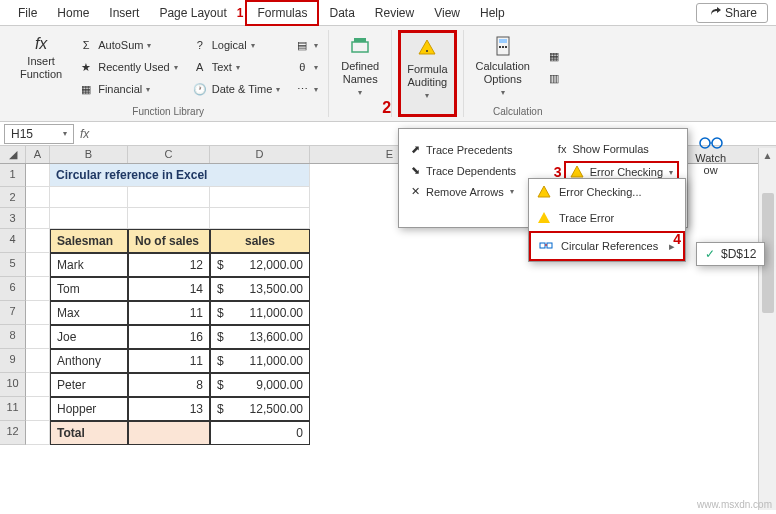  Describe the element at coordinates (13, 176) in the screenshot. I see `rownum-1: 1` at that location.